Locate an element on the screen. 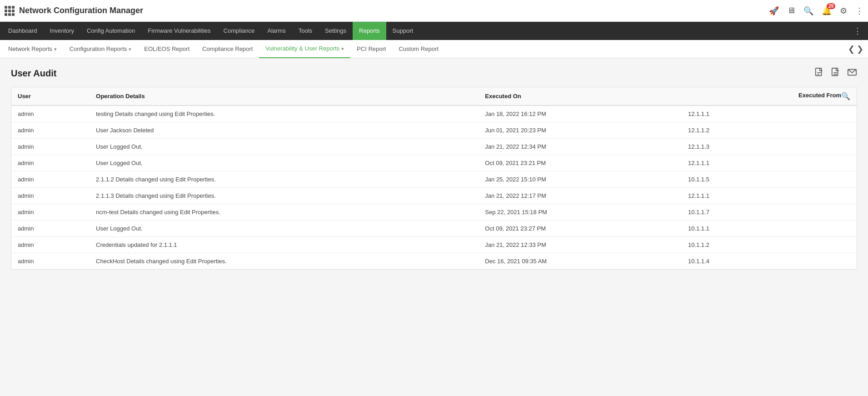  cell-operation: Credentials updated for 2.1.1.1 is located at coordinates (284, 245).